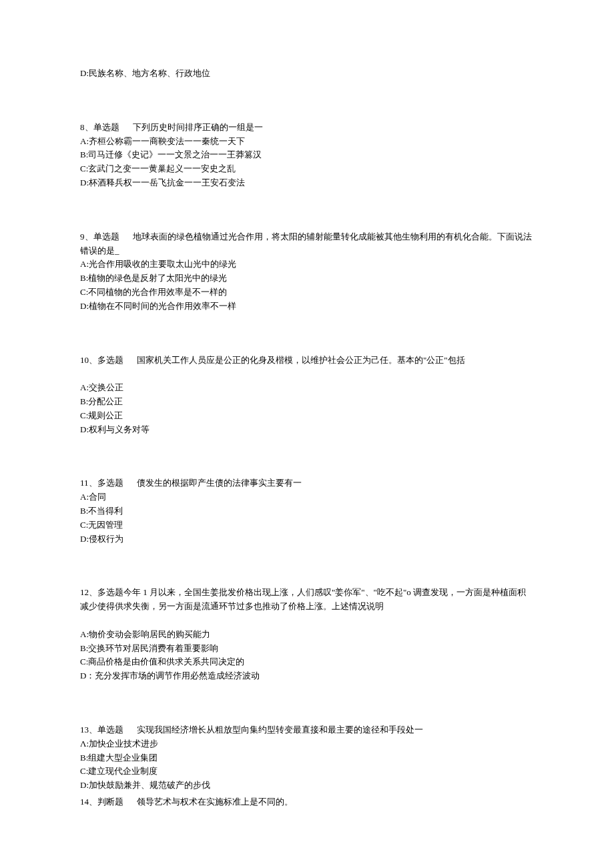 This screenshot has height=868, width=614. What do you see at coordinates (307, 539) in the screenshot?
I see `option-d: D:侵权行为` at bounding box center [307, 539].